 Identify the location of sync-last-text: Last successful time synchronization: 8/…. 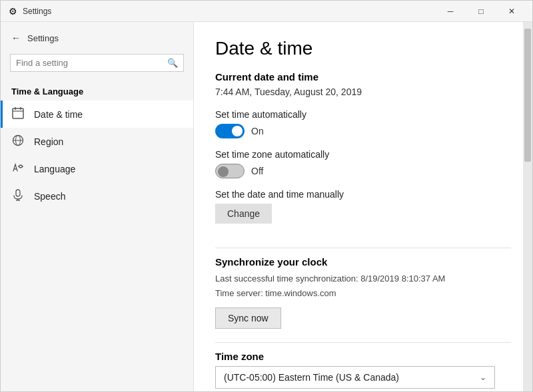
(363, 279).